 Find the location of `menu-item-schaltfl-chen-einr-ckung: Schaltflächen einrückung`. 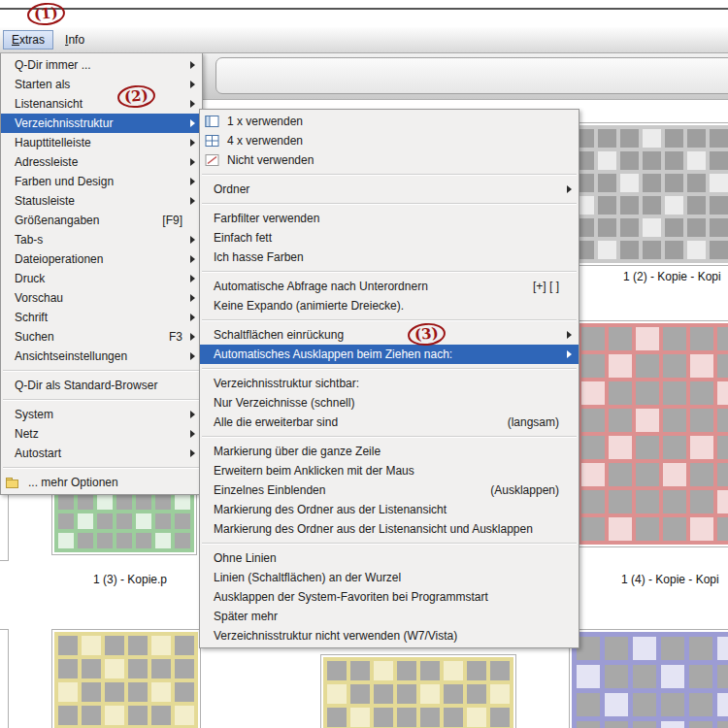

menu-item-schaltfl-chen-einr-ckung: Schaltflächen einrückung is located at coordinates (389, 335).